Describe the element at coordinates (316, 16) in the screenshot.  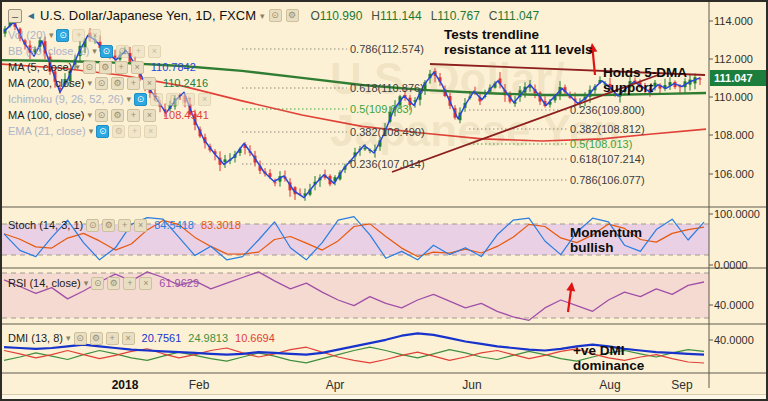
I see `open-label: O` at that location.